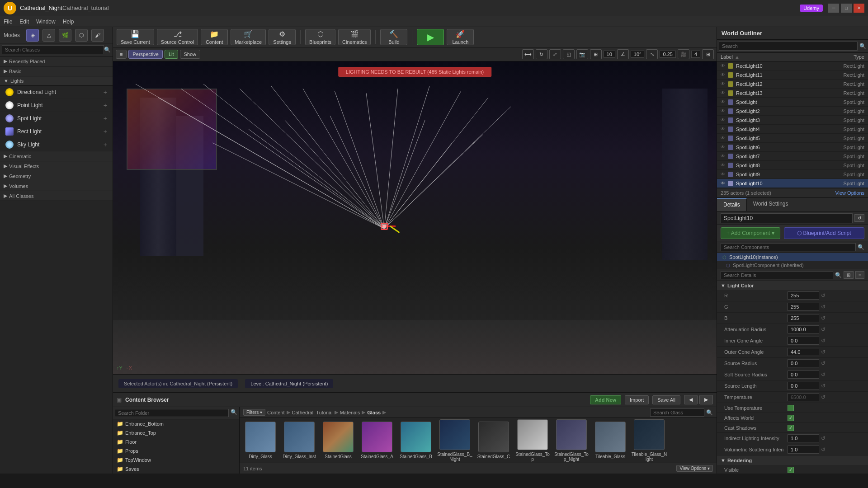 Image resolution: width=868 pixels, height=488 pixels. I want to click on rendering-header: ▼ Rendering, so click(793, 460).